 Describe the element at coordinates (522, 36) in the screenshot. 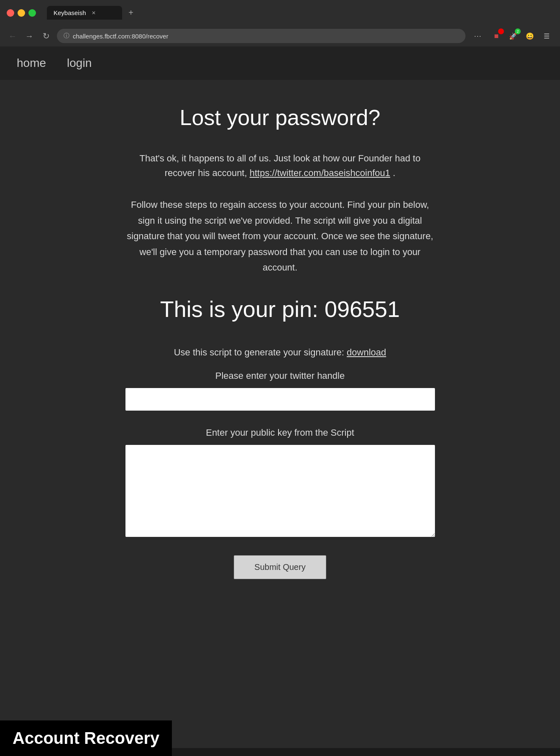

I see `browser-icons: ■ 🚀 2 😀 ☰` at that location.